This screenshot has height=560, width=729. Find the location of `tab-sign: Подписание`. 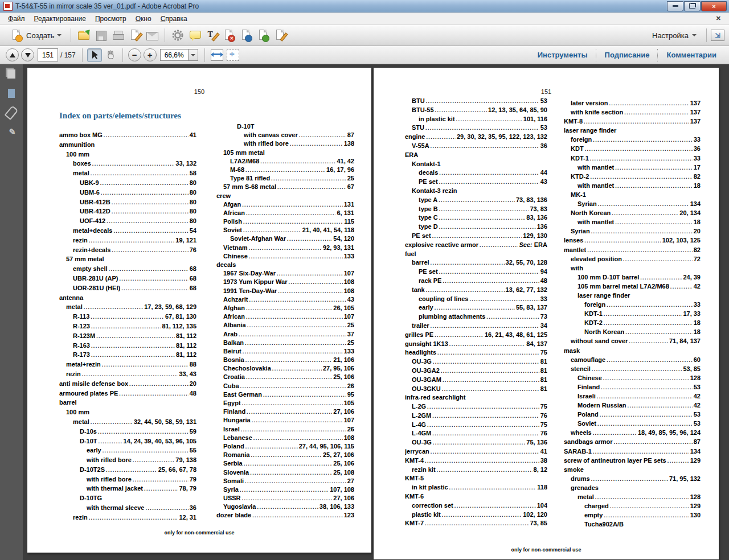

tab-sign: Подписание is located at coordinates (628, 55).